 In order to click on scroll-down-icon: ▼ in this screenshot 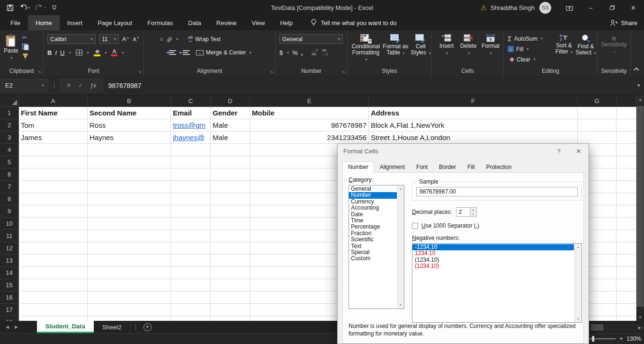, I will do `click(640, 317)`.